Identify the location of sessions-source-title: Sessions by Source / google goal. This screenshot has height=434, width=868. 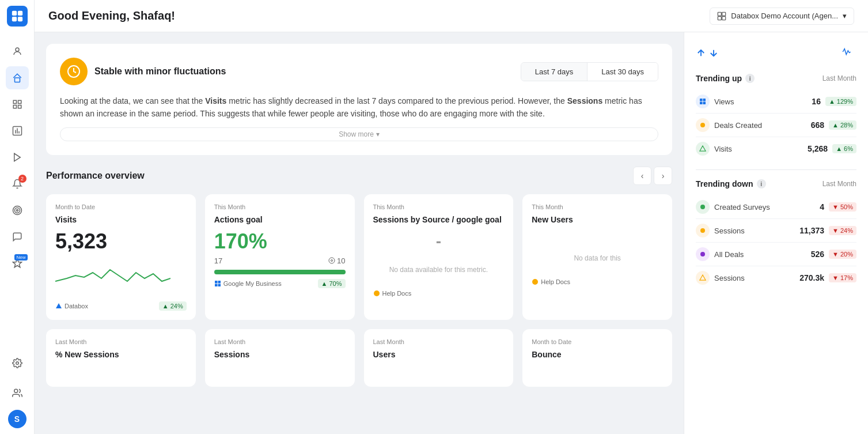
(439, 220).